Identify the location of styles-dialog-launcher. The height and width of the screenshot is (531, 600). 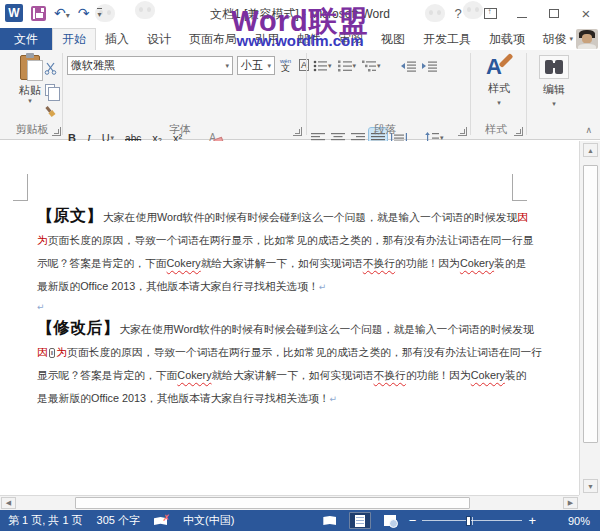
(518, 132).